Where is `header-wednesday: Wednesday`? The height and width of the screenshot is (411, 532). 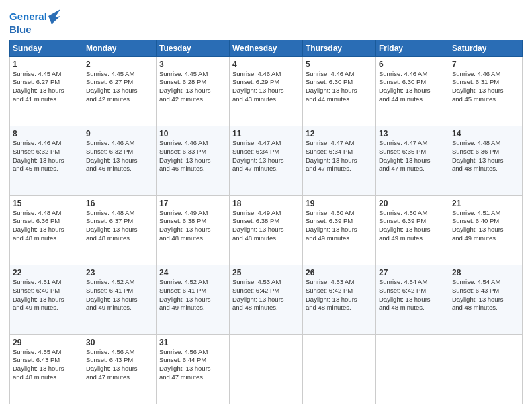 header-wednesday: Wednesday is located at coordinates (266, 48).